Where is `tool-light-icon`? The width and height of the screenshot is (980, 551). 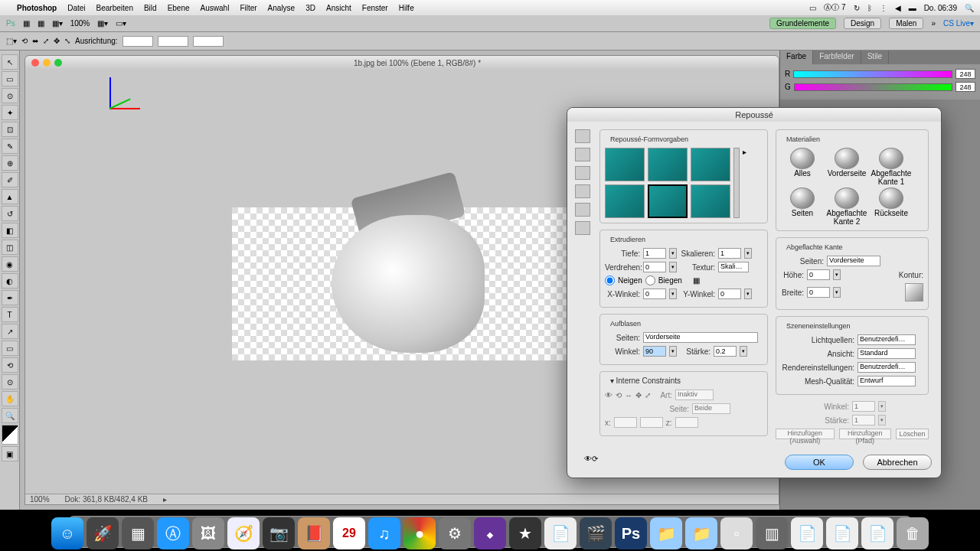
tool-light-icon is located at coordinates (583, 228).